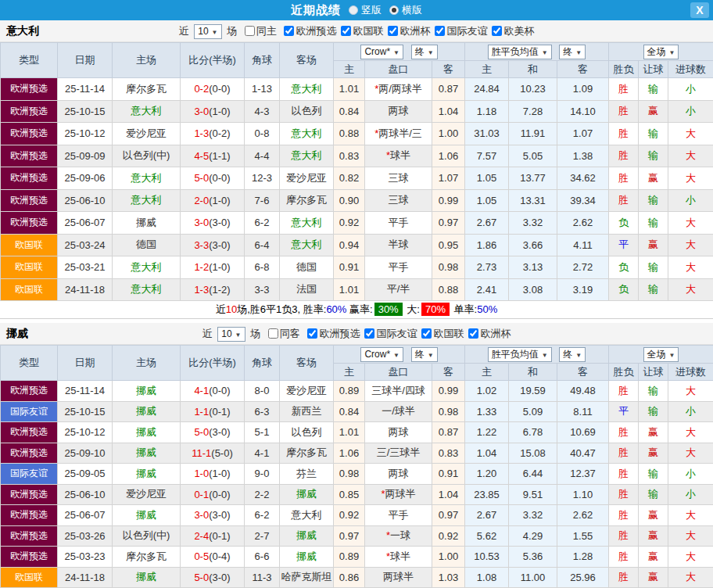 Image resolution: width=713 pixels, height=588 pixels. Describe the element at coordinates (213, 200) in the screenshot. I see `match-score: 2-0(1-0)` at that location.